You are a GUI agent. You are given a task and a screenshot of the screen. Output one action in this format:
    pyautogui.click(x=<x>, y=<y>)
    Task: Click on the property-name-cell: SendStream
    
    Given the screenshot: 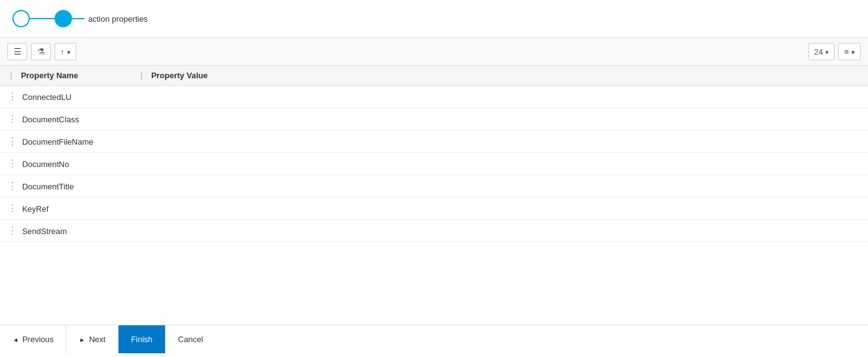 What is the action you would take?
    pyautogui.click(x=45, y=231)
    